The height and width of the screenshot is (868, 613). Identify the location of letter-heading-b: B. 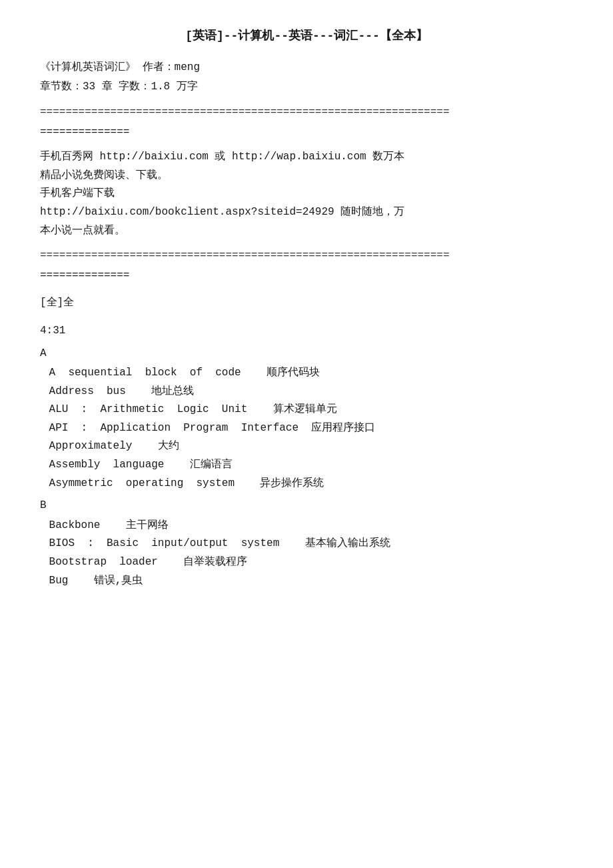
(306, 506).